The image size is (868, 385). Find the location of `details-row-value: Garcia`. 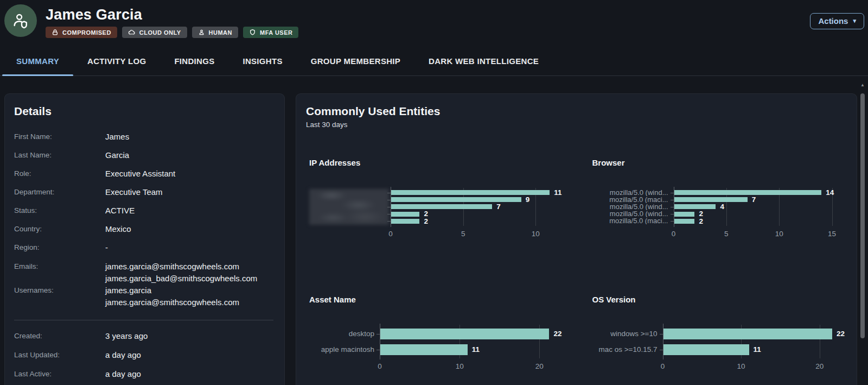

details-row-value: Garcia is located at coordinates (190, 155).